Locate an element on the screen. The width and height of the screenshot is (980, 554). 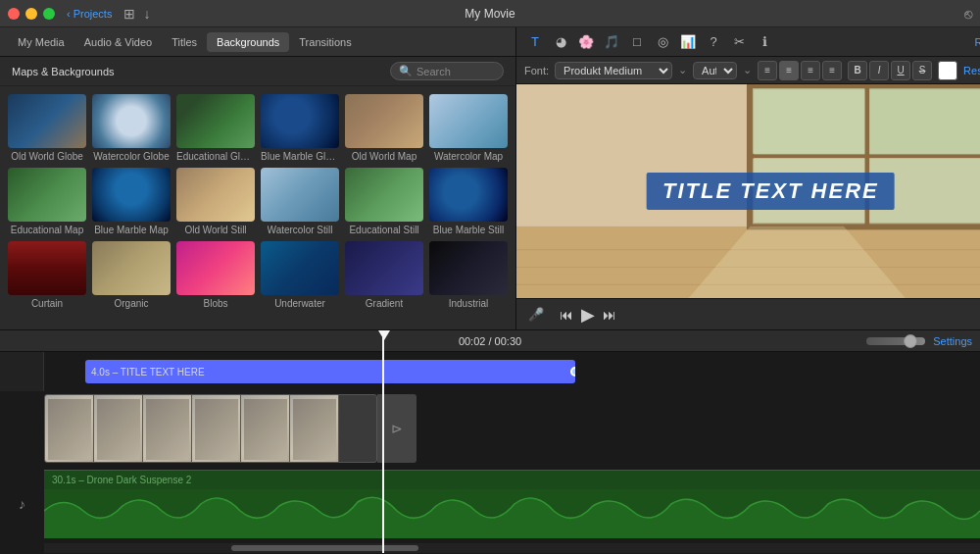
thumbnail-label: Educational Globe is located at coordinates (216, 157).